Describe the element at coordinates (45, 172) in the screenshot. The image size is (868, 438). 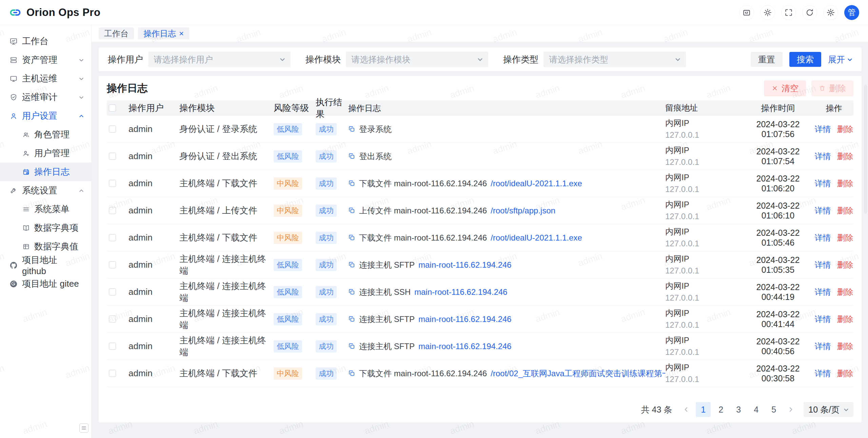
I see `sidebar-item-operation-log: 操作日志` at that location.